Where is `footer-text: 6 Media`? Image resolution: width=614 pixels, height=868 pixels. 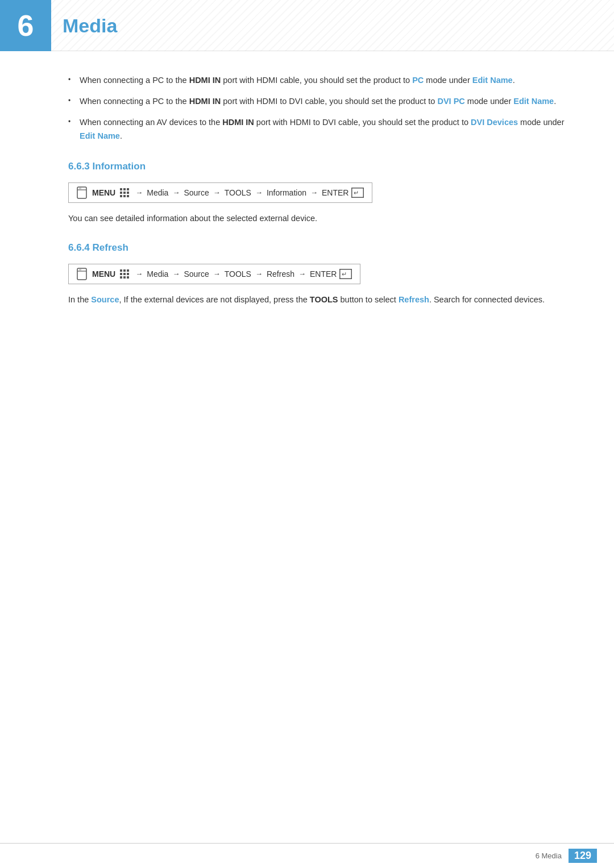
footer-text: 6 Media is located at coordinates (549, 856).